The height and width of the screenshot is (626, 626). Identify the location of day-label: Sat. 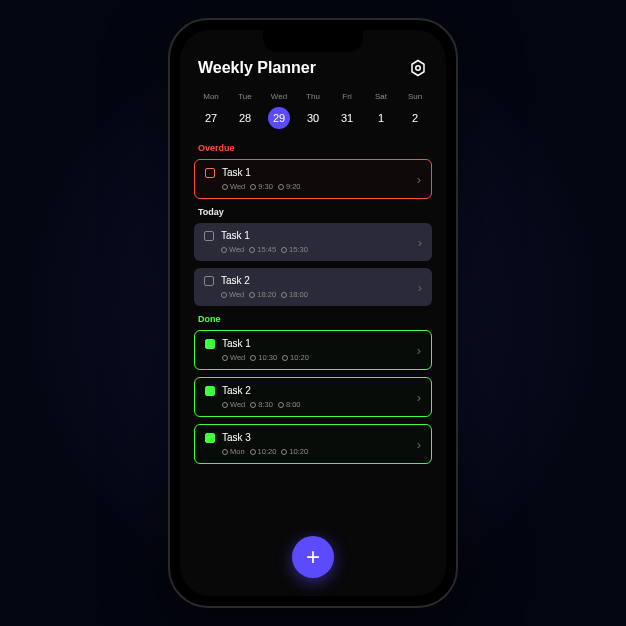
(381, 96).